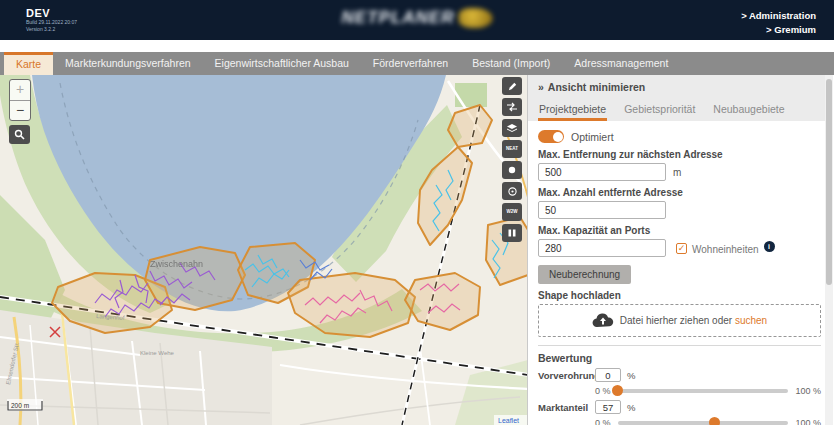 The width and height of the screenshot is (834, 425). What do you see at coordinates (28, 64) in the screenshot?
I see `tab-karte: Karte` at bounding box center [28, 64].